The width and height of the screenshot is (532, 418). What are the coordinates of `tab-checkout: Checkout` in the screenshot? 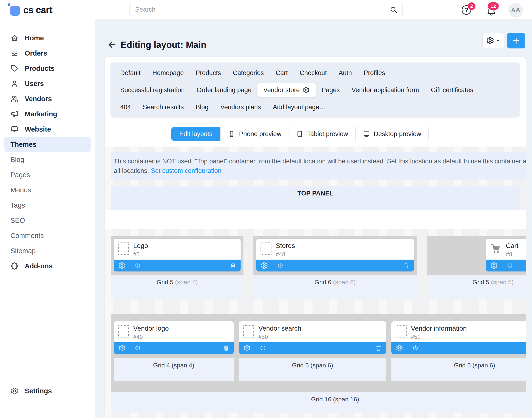 It's located at (313, 73).